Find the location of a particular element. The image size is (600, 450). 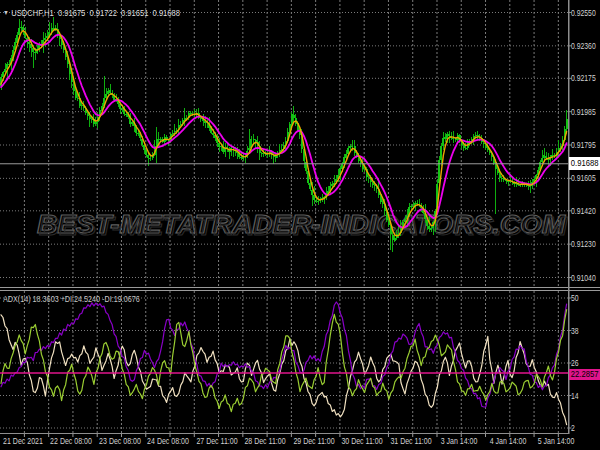

price-label: 0.91230 is located at coordinates (584, 244).